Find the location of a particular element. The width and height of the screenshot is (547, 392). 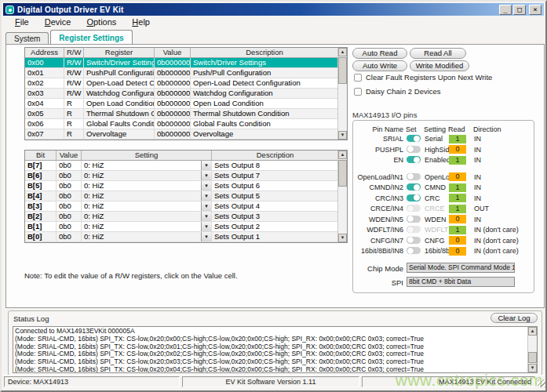

menu-item-options: Options is located at coordinates (101, 22).